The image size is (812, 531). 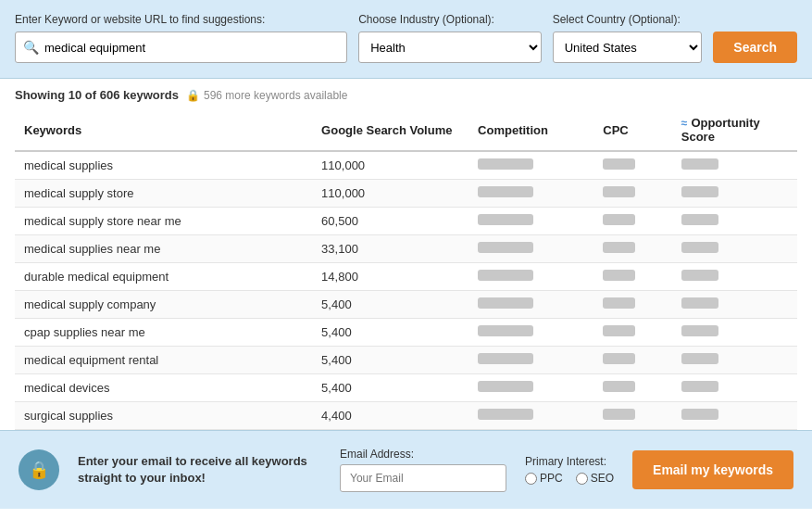 What do you see at coordinates (406, 277) in the screenshot?
I see `table-row: durable medical equipment 14,800` at bounding box center [406, 277].